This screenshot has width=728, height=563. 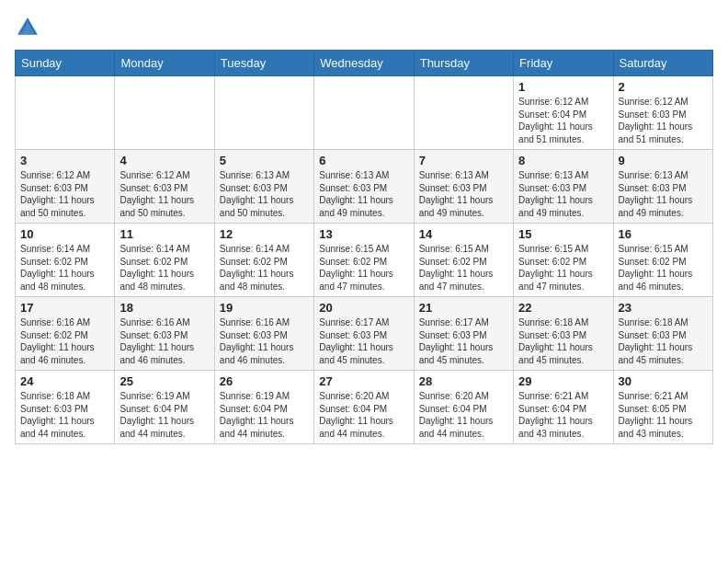 What do you see at coordinates (463, 334) in the screenshot?
I see `calendar-cell: 21Sunrise: 6:17 AM Sunset: 6:03 PM Dayli…` at bounding box center [463, 334].